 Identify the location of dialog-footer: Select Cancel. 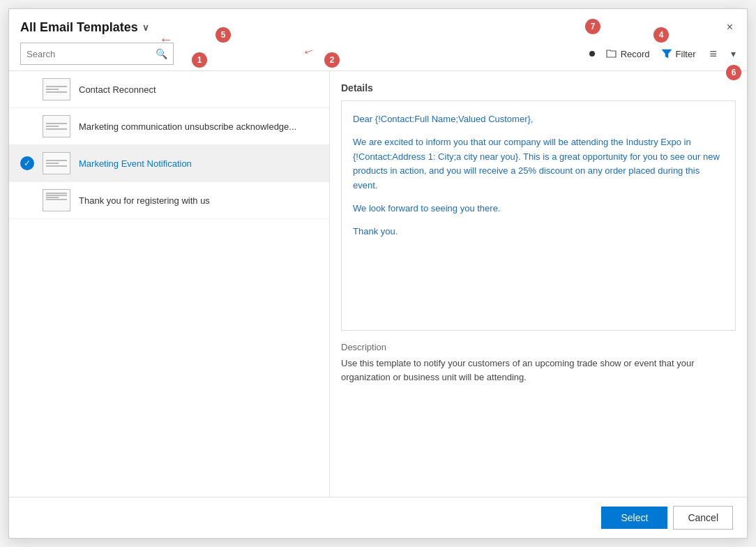
(378, 518).